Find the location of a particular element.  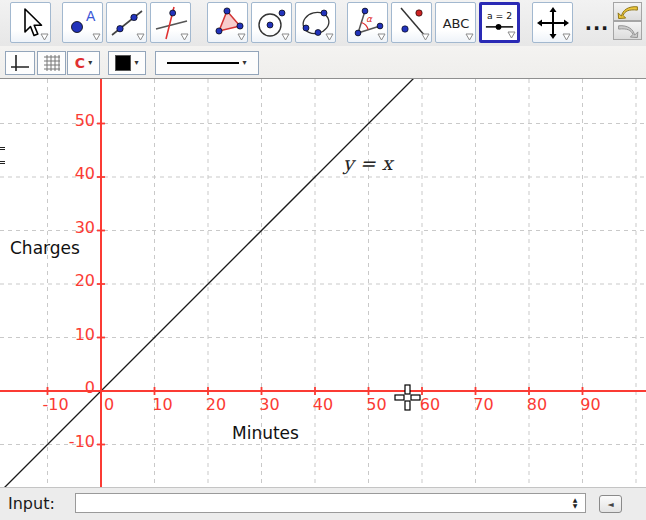

angle-tool-button: α is located at coordinates (368, 22).